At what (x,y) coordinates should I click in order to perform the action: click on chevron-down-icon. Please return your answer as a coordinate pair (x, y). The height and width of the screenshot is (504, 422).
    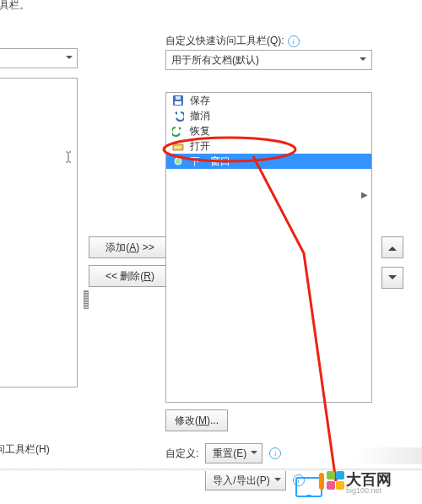
    Looking at the image, I should click on (392, 279).